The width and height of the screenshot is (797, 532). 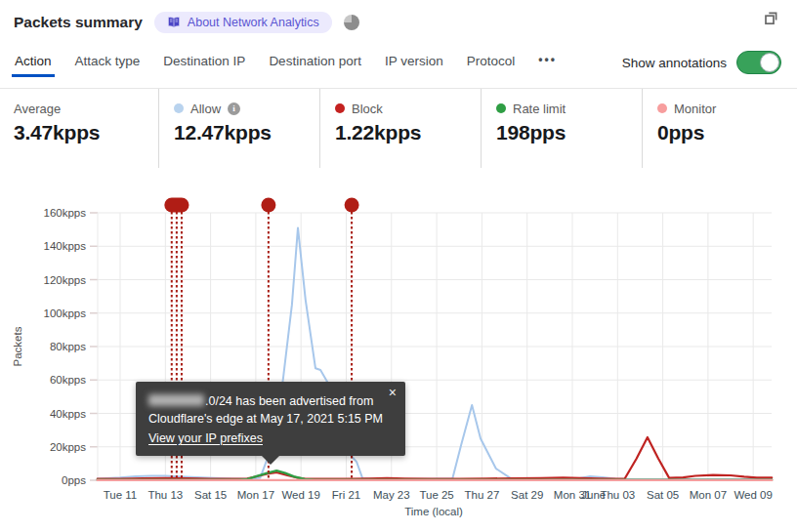 I want to click on overlapping-windows-icon, so click(x=772, y=18).